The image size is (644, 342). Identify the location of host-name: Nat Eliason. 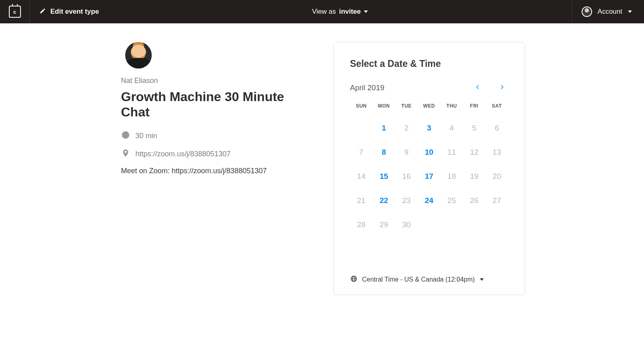
(217, 81).